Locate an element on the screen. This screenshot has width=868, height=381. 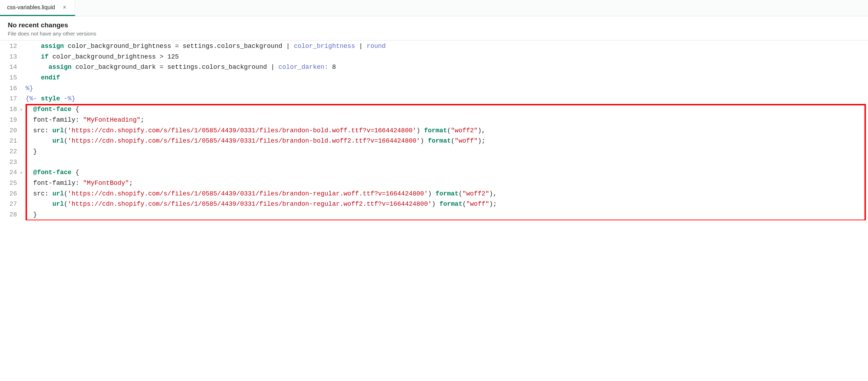
line-number: 15 is located at coordinates (10, 78).